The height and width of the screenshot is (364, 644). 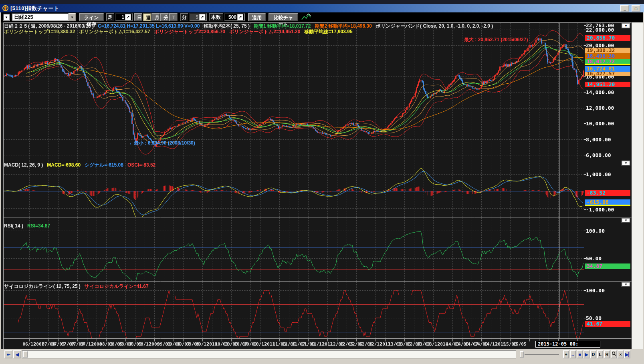 I want to click on scrollbar-thumb, so click(x=26, y=354).